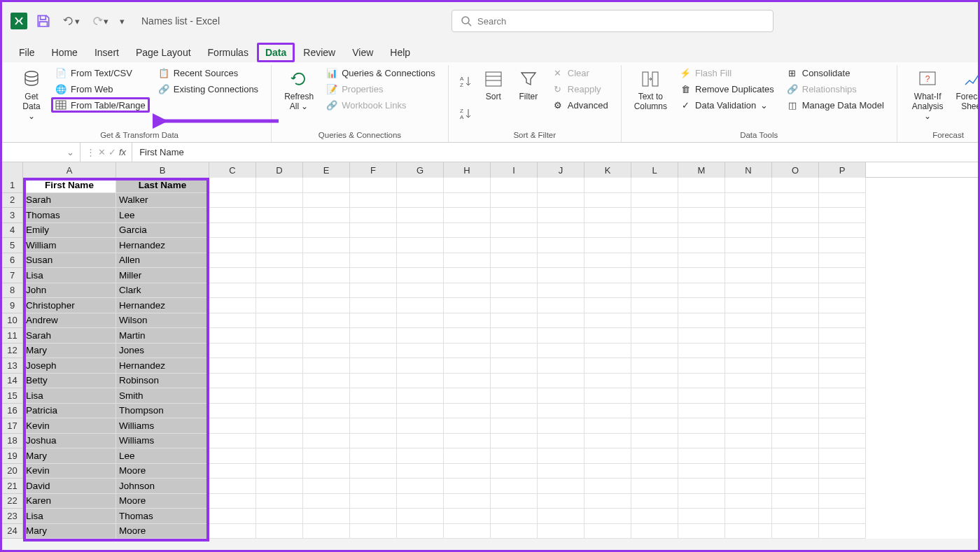  Describe the element at coordinates (580, 105) in the screenshot. I see `advanced-button: ⚙Advanced` at that location.